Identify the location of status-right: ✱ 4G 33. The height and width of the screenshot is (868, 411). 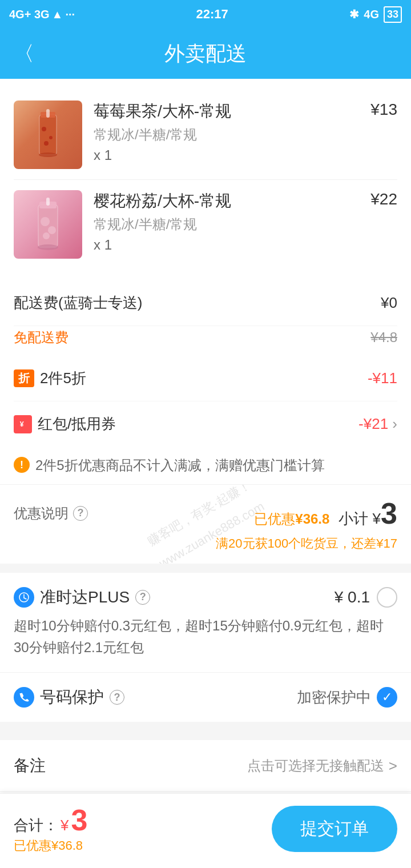
(376, 15).